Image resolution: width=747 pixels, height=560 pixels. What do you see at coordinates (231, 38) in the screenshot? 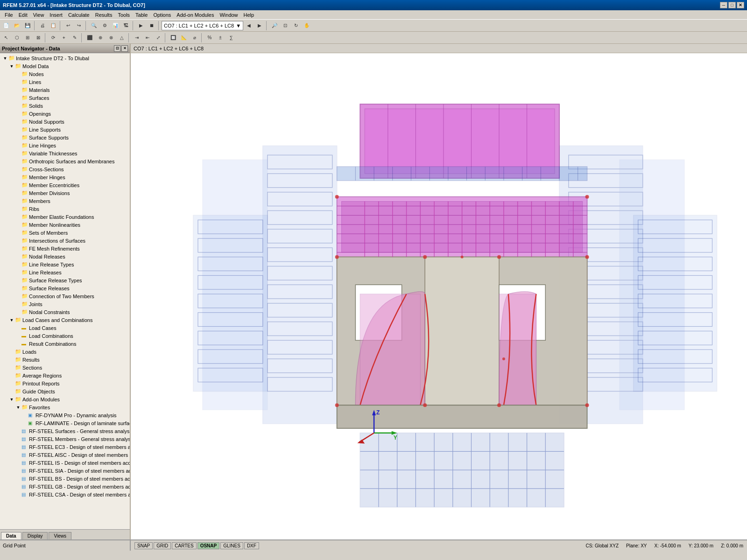
I see `tb2-btn20: ∑` at bounding box center [231, 38].